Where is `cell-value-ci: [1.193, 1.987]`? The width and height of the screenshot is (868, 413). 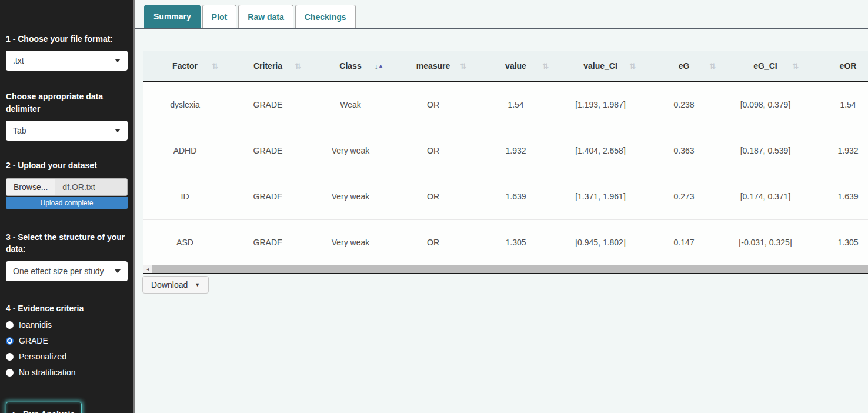 cell-value-ci: [1.193, 1.987] is located at coordinates (600, 105).